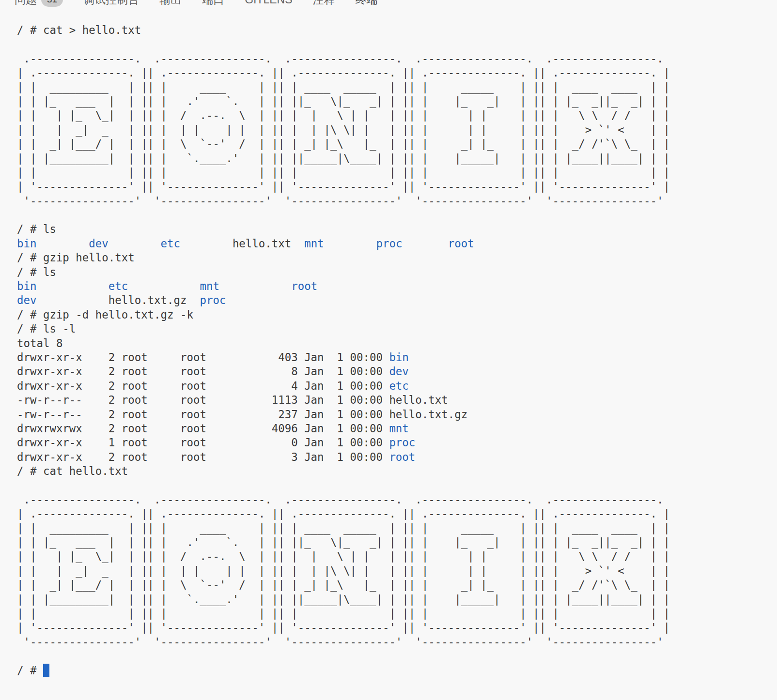  What do you see at coordinates (324, 4) in the screenshot?
I see `tab-comments: 注释` at bounding box center [324, 4].